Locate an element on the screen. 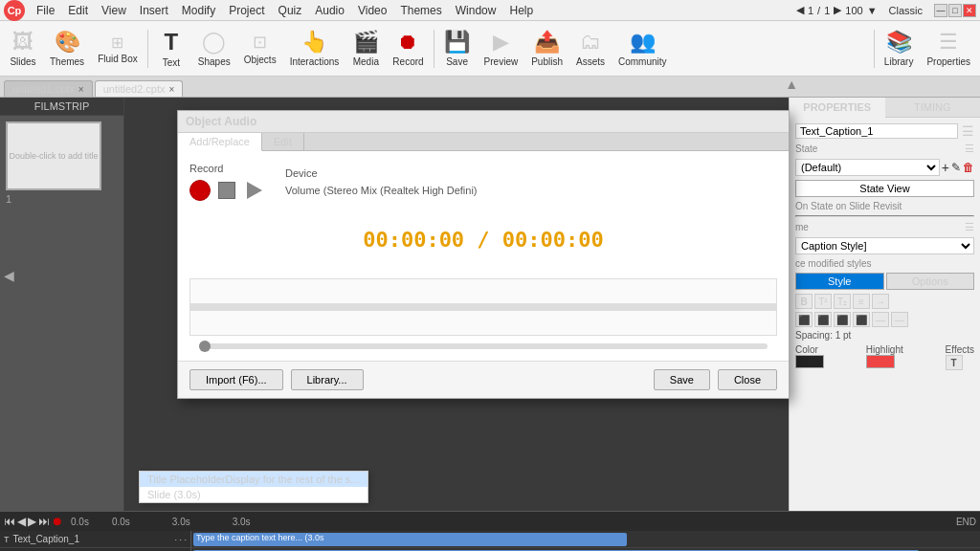  toolbar-record: ⏺ Record is located at coordinates (408, 49).